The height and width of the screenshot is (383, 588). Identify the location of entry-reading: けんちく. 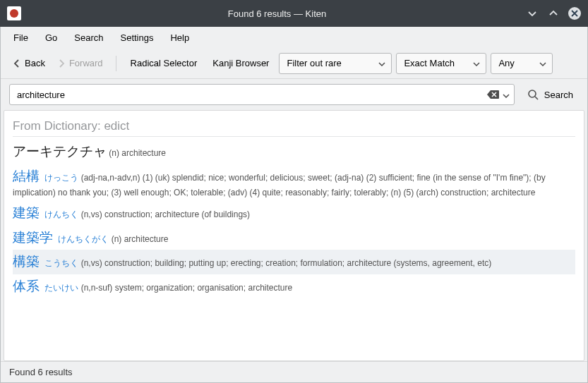
(61, 214).